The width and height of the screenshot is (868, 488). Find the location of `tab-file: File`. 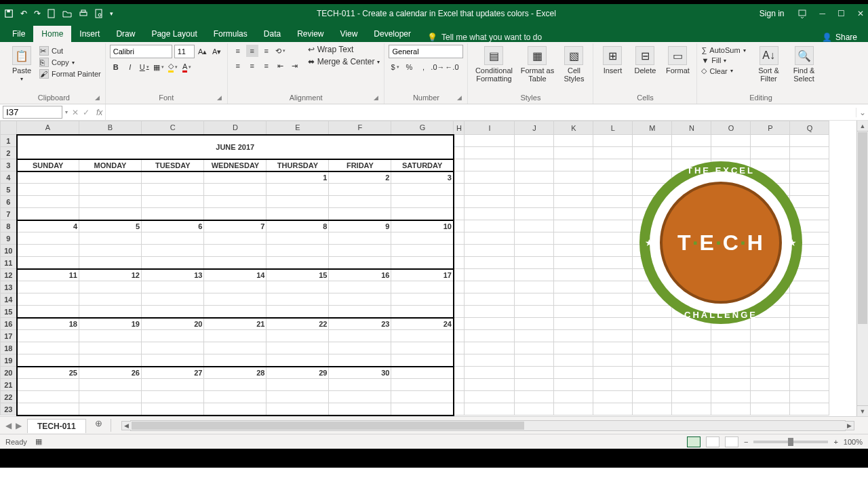

tab-file: File is located at coordinates (19, 34).